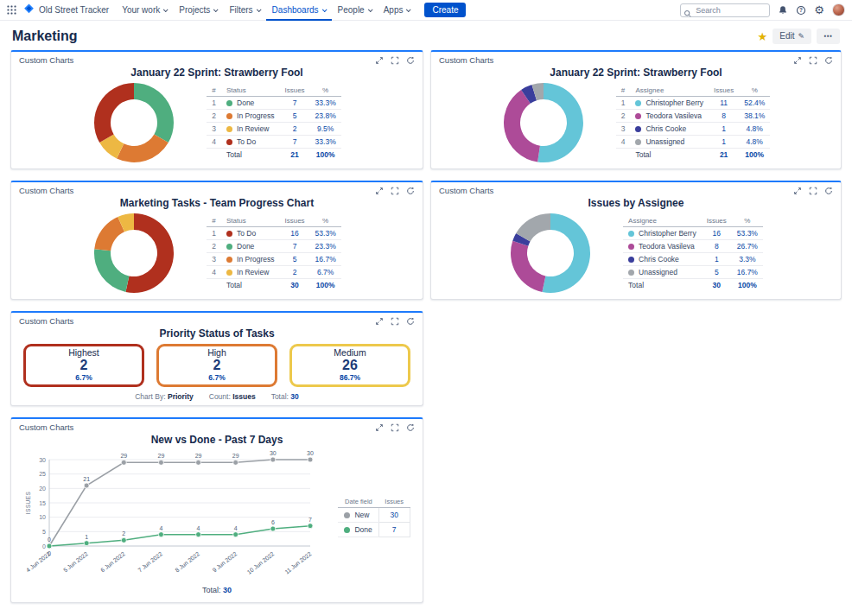 This screenshot has height=616, width=852. Describe the element at coordinates (244, 397) in the screenshot. I see `footer-value: Issues` at that location.